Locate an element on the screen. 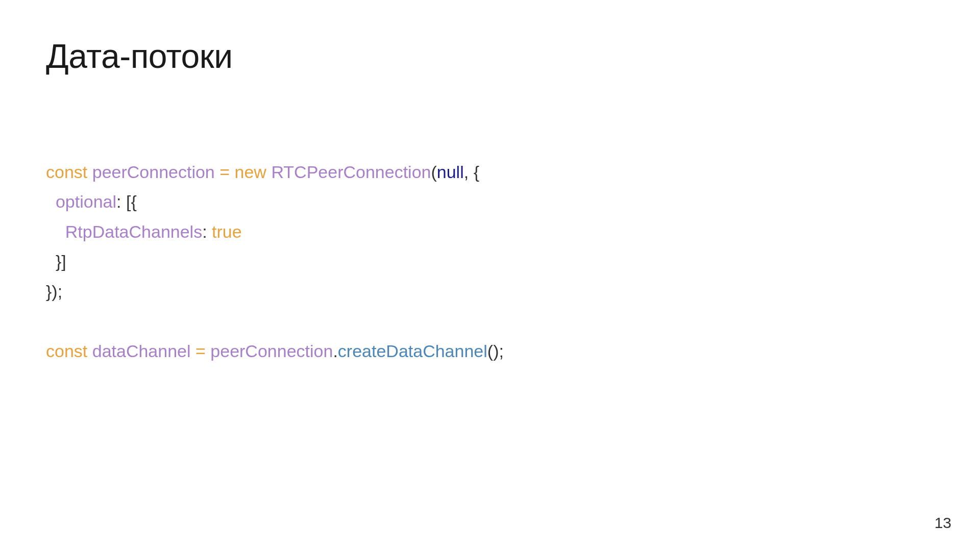 The width and height of the screenshot is (980, 551). code-line-5: }); is located at coordinates (54, 291).